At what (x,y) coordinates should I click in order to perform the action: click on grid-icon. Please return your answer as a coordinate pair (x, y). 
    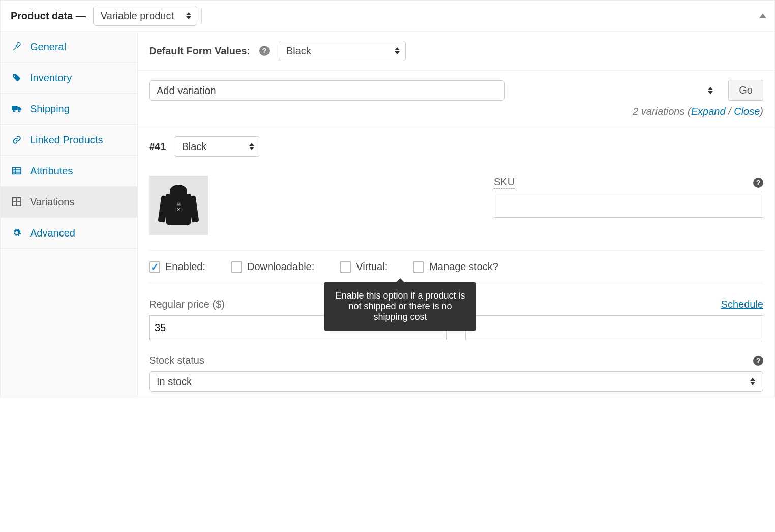
    Looking at the image, I should click on (17, 202).